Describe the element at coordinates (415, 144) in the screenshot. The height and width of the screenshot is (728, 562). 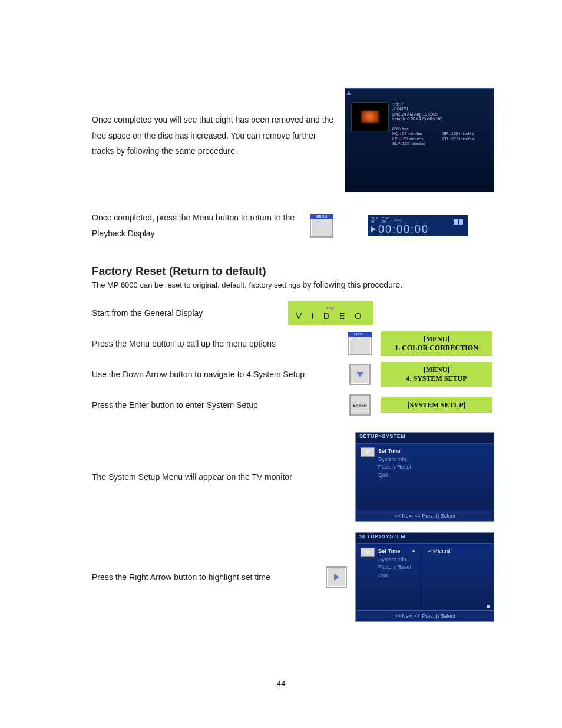
I see `free-slp: SLP: 325 minutes` at that location.